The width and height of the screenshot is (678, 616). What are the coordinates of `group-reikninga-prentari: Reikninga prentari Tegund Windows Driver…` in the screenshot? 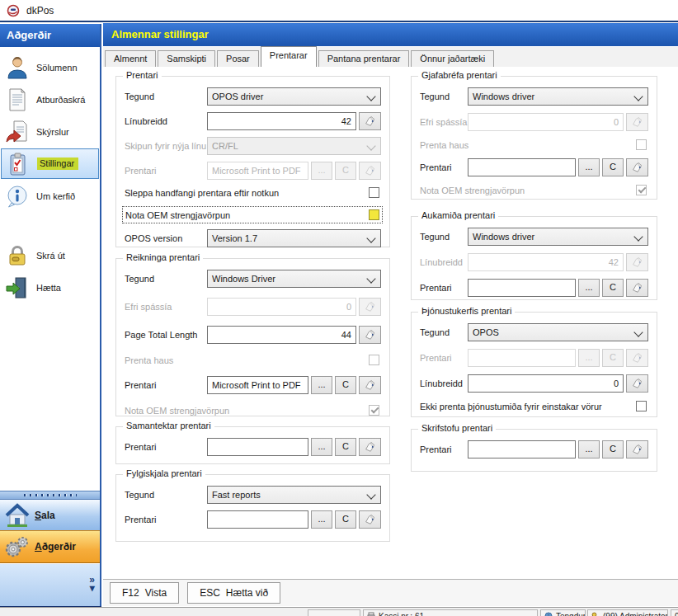 It's located at (252, 337).